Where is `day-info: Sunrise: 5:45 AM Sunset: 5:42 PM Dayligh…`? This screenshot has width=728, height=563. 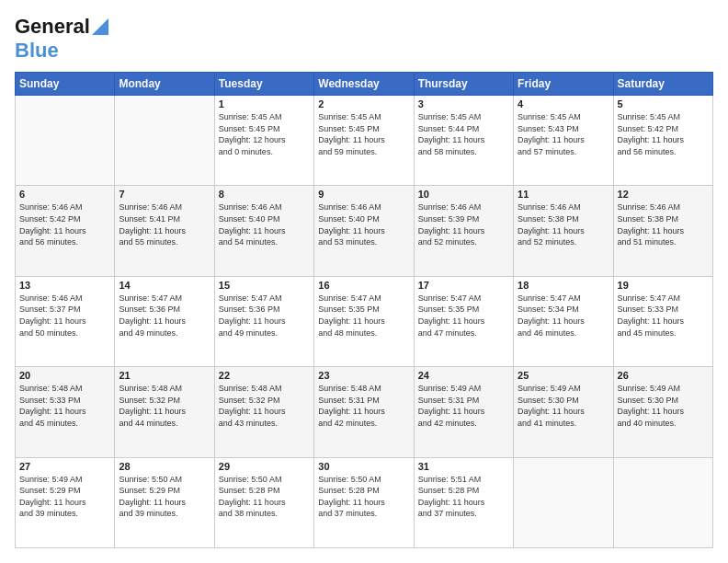 day-info: Sunrise: 5:45 AM Sunset: 5:42 PM Dayligh… is located at coordinates (664, 134).